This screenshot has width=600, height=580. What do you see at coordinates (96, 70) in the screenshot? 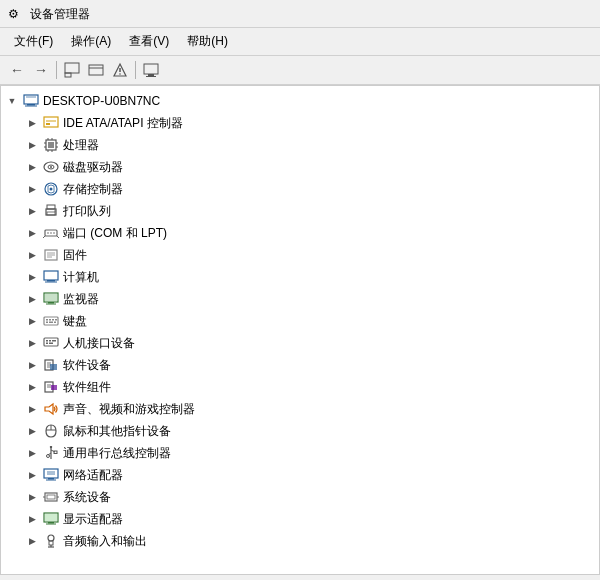
I see `toolbar-btn-show` at bounding box center [96, 70].